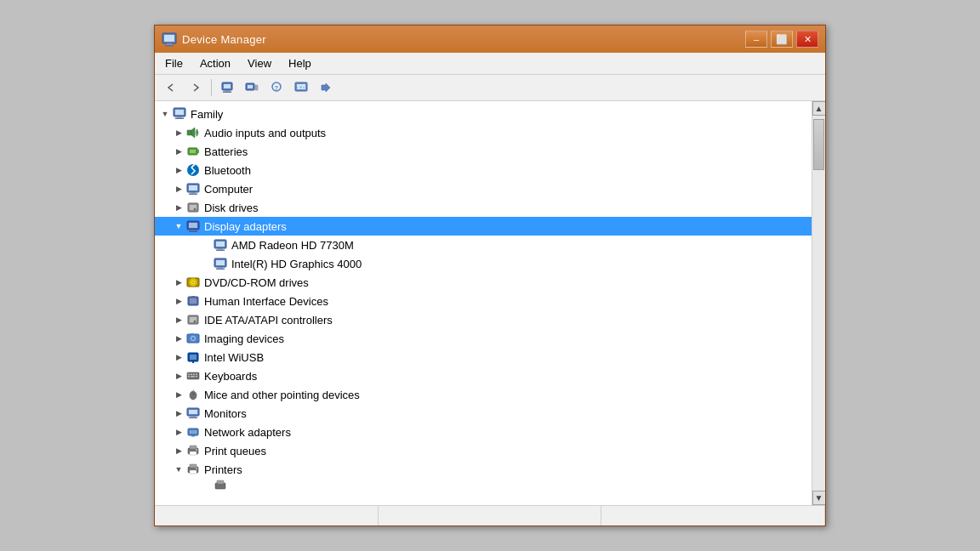 This screenshot has height=551, width=980. What do you see at coordinates (165, 114) in the screenshot?
I see `expander-family: ▼` at bounding box center [165, 114].